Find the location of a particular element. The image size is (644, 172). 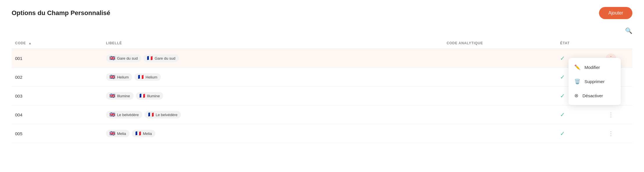

menu-item-desactiver: ⊗ Désactiver is located at coordinates (595, 96).